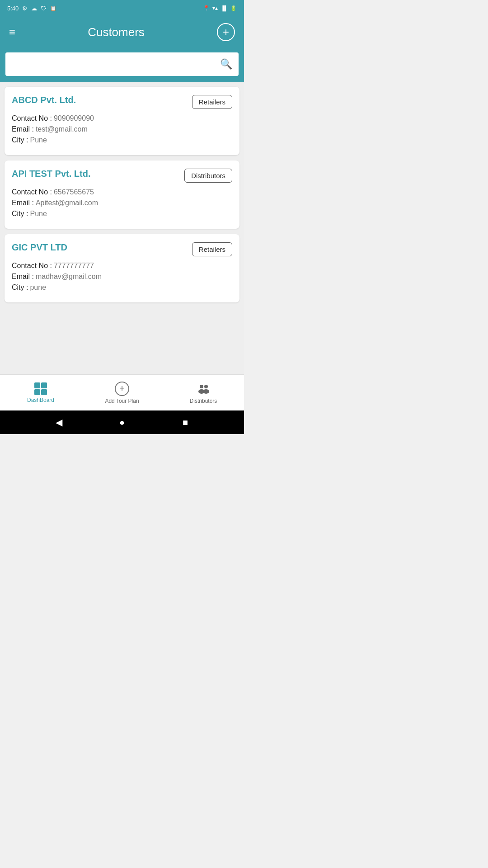 This screenshot has height=868, width=488. What do you see at coordinates (122, 214) in the screenshot?
I see `city-row-2: City : Pune` at bounding box center [122, 214].